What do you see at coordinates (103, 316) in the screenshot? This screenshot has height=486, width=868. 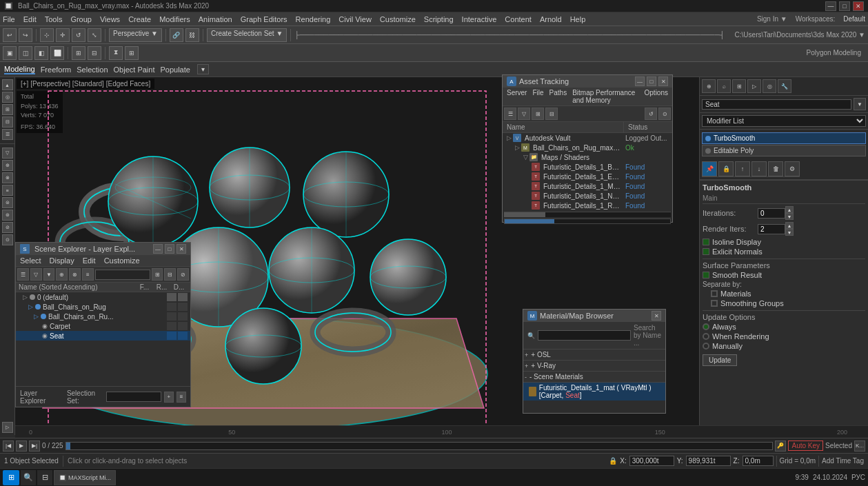 I see `se-row-2: ▷ Ball_Chairs_on_Ru...` at bounding box center [103, 316].